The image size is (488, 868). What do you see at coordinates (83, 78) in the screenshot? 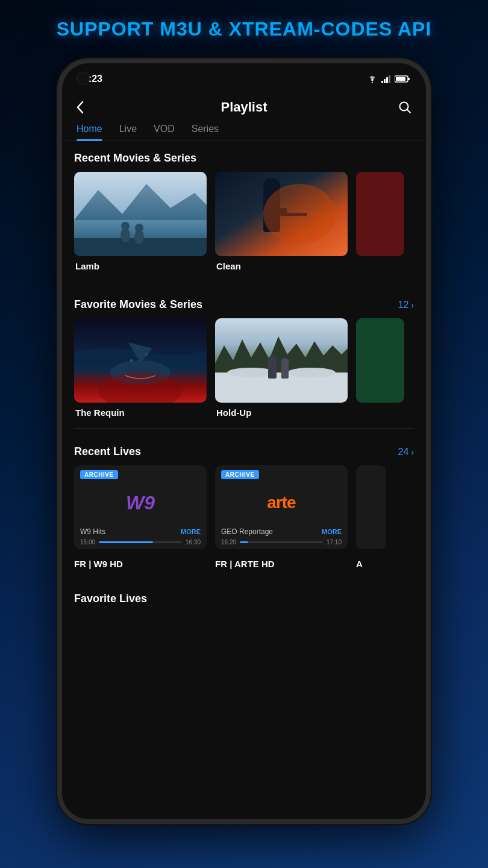
I see `camera-cutout` at bounding box center [83, 78].